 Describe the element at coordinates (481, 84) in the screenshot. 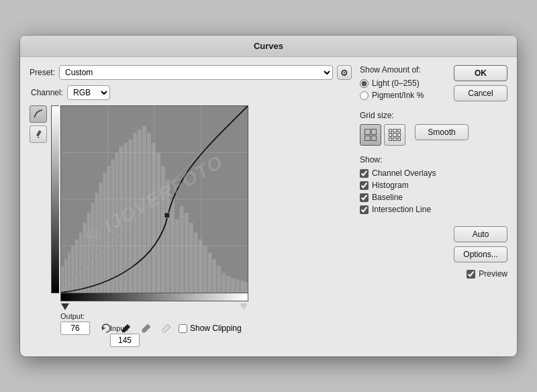

I see `button-group: OK Cancel` at that location.